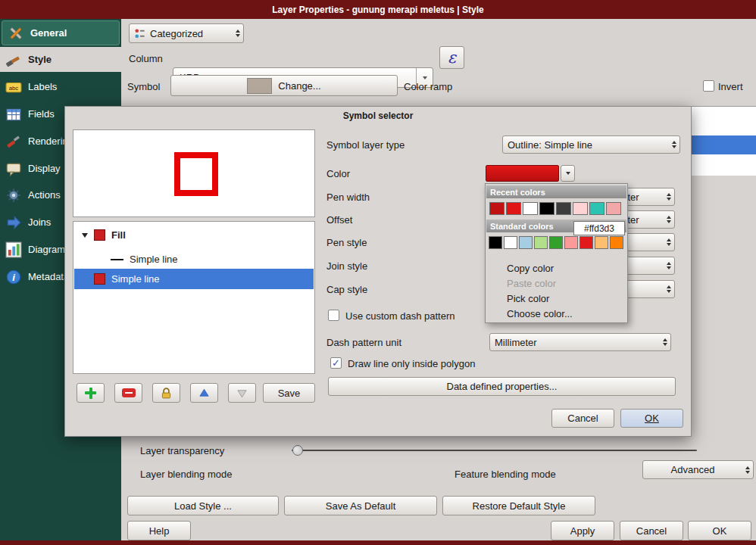  What do you see at coordinates (242, 394) in the screenshot?
I see `down-arrow-icon` at bounding box center [242, 394].